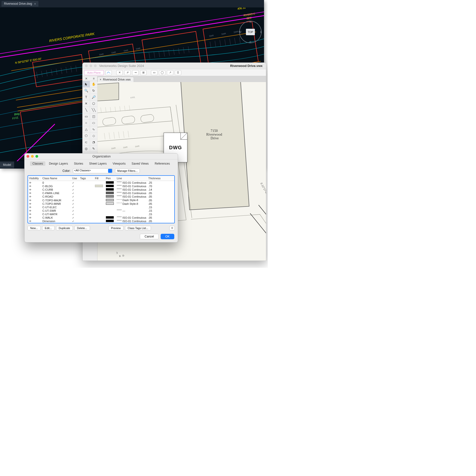  Describe the element at coordinates (119, 73) in the screenshot. I see `snap-tool-1: ✕` at that location.